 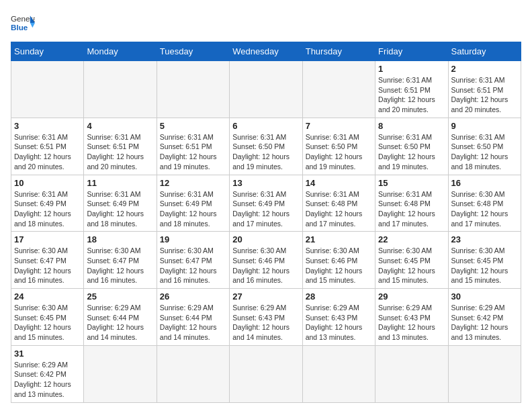 I want to click on weekday-header-saturday: Saturday, so click(x=484, y=52).